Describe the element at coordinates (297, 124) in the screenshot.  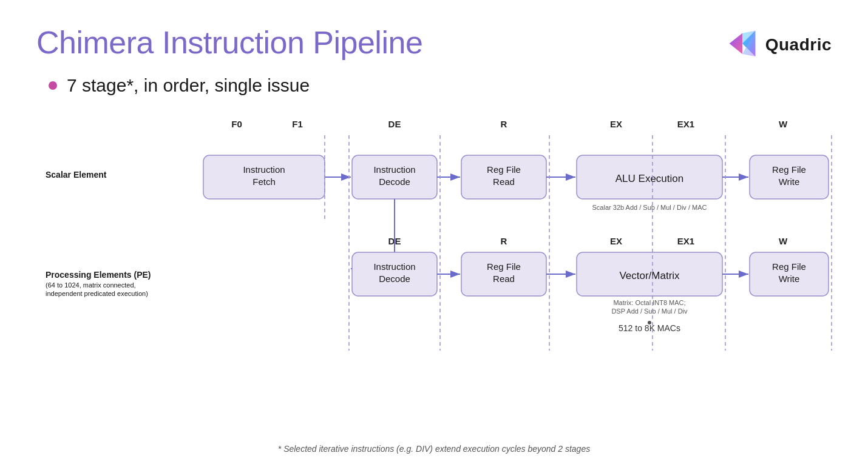
I see `stage-label-f1: F1` at that location.